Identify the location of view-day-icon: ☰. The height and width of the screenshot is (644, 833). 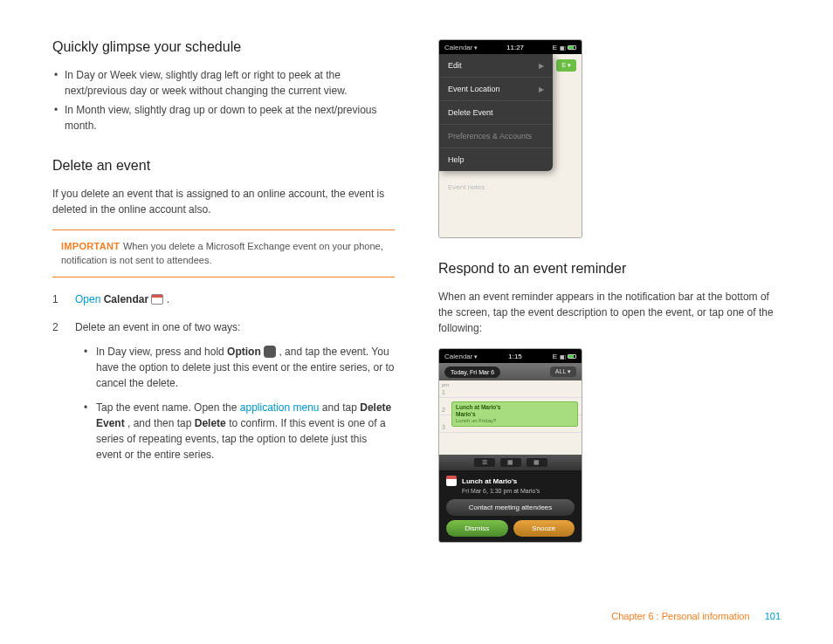
(485, 462).